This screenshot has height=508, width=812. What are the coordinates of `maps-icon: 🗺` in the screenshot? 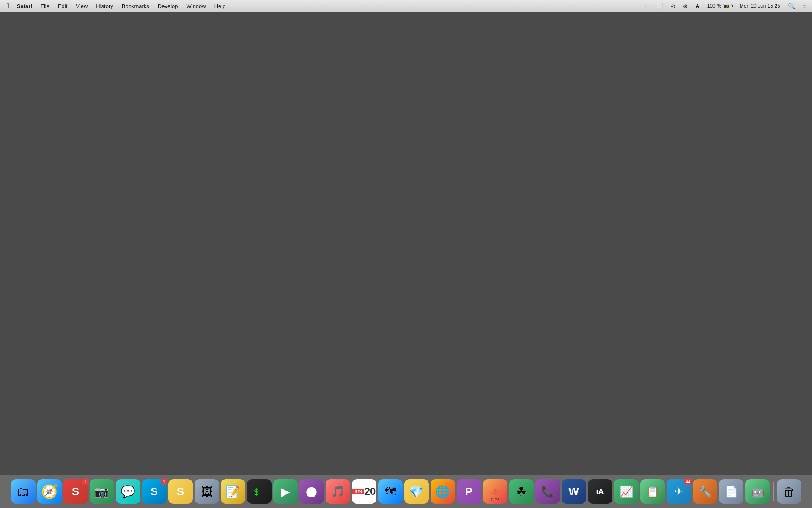 It's located at (390, 492).